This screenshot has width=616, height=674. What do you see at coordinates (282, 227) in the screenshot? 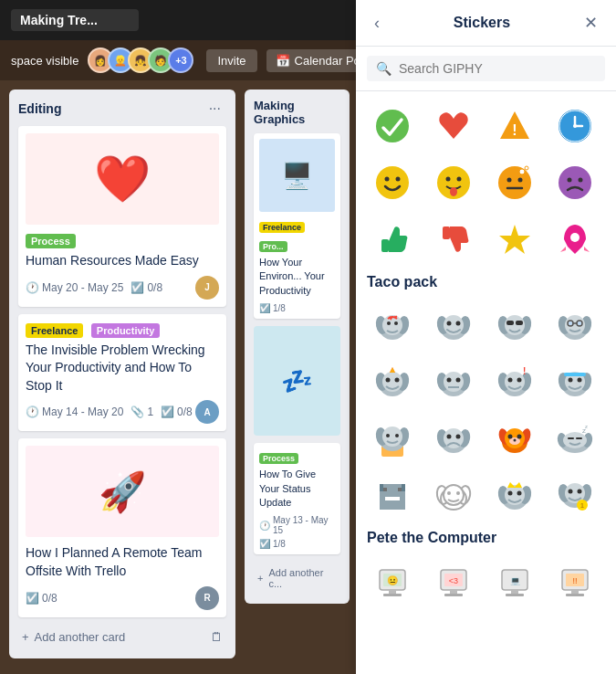
I see `tag-freelance-4: Freelance` at bounding box center [282, 227].